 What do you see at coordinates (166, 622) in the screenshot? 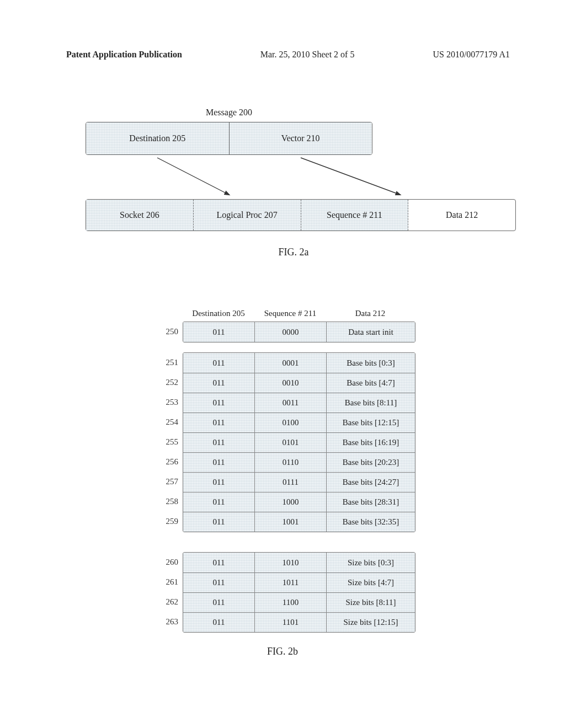
I see `row-label: 263` at bounding box center [166, 622].